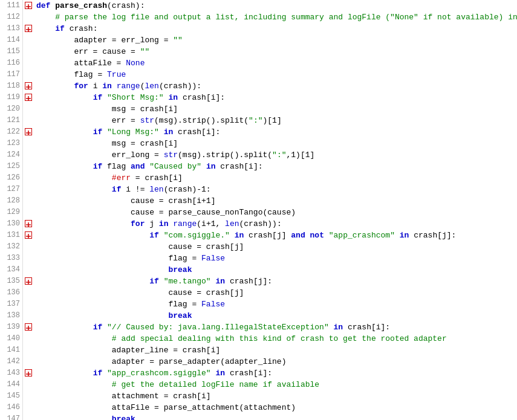 This screenshot has height=420, width=517. What do you see at coordinates (11, 282) in the screenshot?
I see `line-number: 135` at bounding box center [11, 282].